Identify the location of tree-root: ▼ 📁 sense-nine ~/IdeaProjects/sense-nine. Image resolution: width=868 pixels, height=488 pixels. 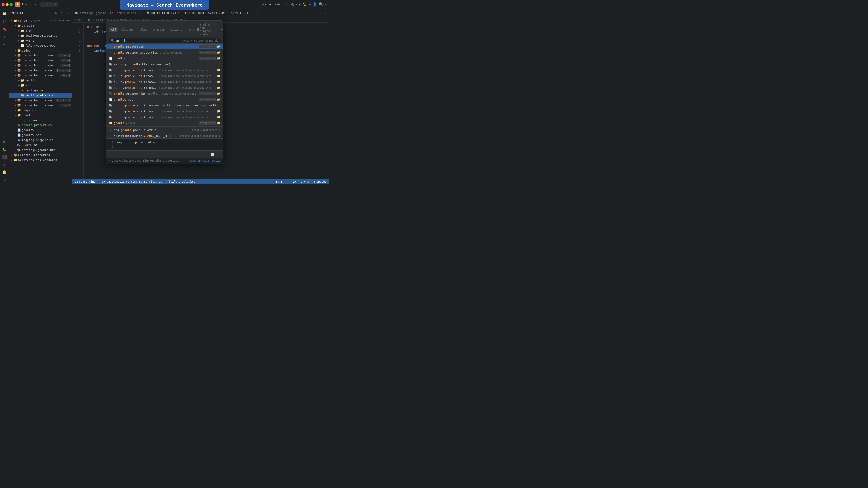
(40, 21).